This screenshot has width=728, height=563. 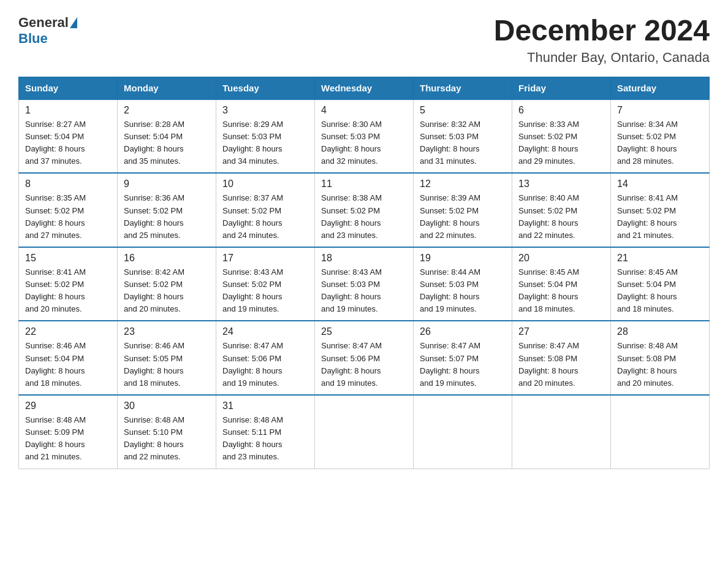 What do you see at coordinates (602, 58) in the screenshot?
I see `location: Thunder Bay, Ontario, Canada` at bounding box center [602, 58].